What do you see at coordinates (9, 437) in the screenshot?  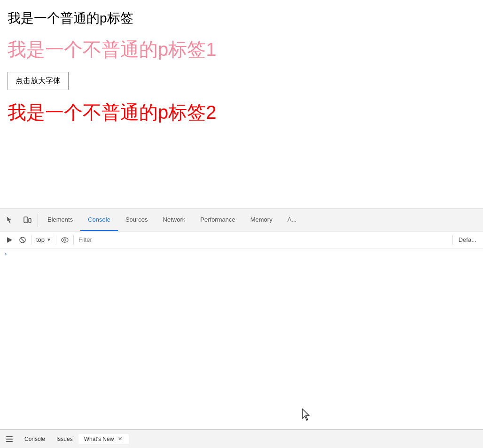 I see `menu-line1` at bounding box center [9, 437].